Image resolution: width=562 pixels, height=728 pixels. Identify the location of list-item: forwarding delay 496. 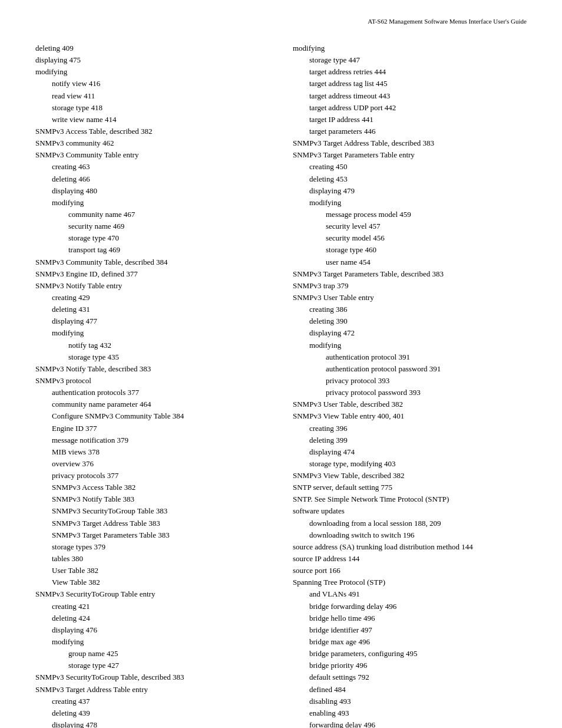
(410, 724).